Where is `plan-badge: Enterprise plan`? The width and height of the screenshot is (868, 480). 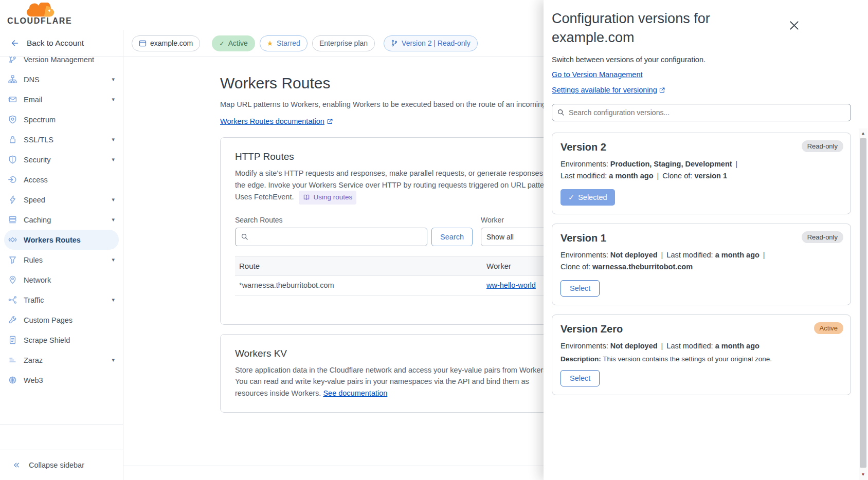
plan-badge: Enterprise plan is located at coordinates (343, 43).